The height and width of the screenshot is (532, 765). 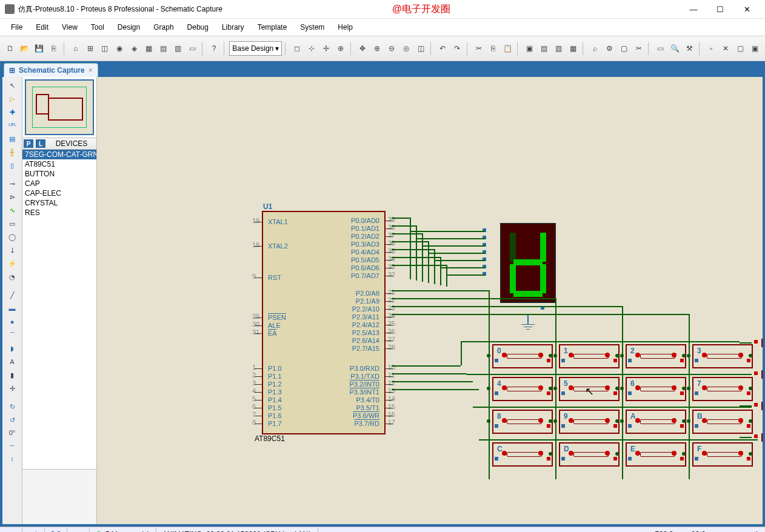 I want to click on ground-symbol, so click(x=528, y=322).